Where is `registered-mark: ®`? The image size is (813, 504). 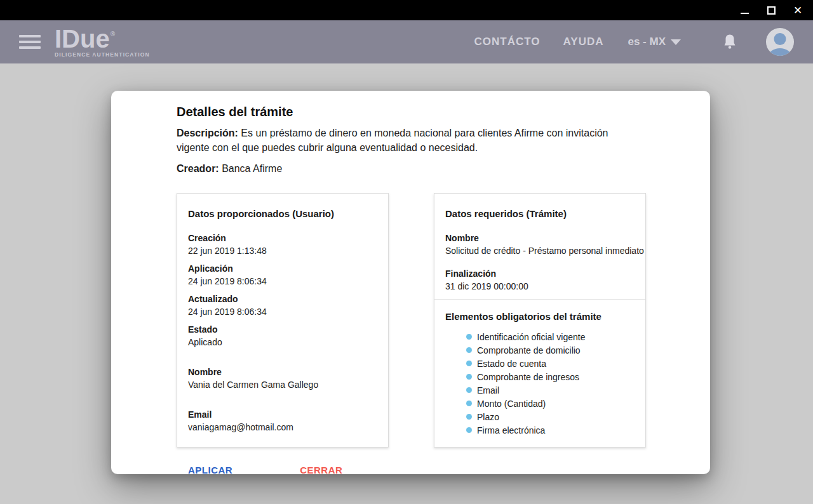 registered-mark: ® is located at coordinates (113, 34).